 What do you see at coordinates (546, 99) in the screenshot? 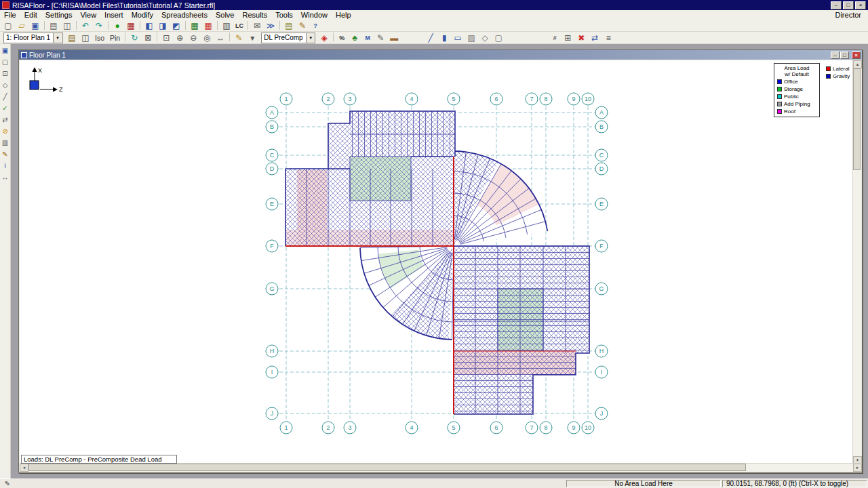
I see `grid-bubble-col-8-top: 8` at bounding box center [546, 99].